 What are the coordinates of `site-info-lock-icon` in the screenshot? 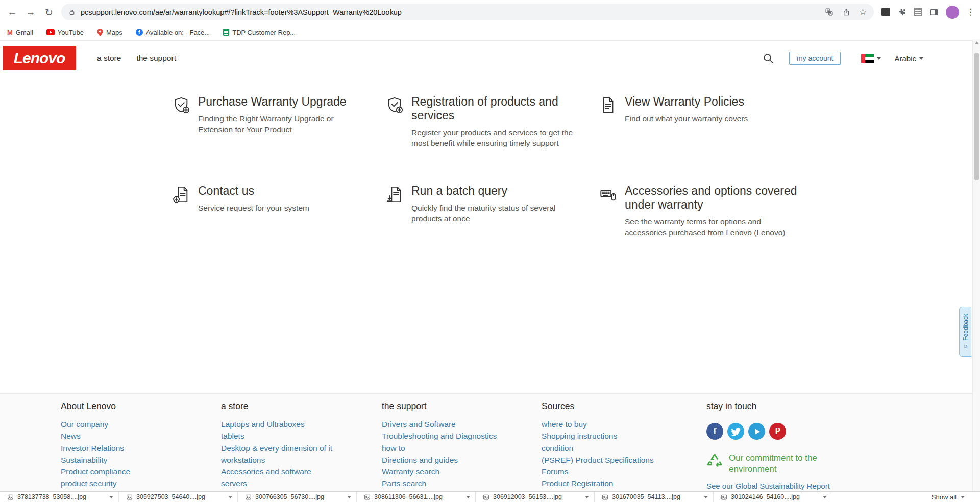 It's located at (72, 12).